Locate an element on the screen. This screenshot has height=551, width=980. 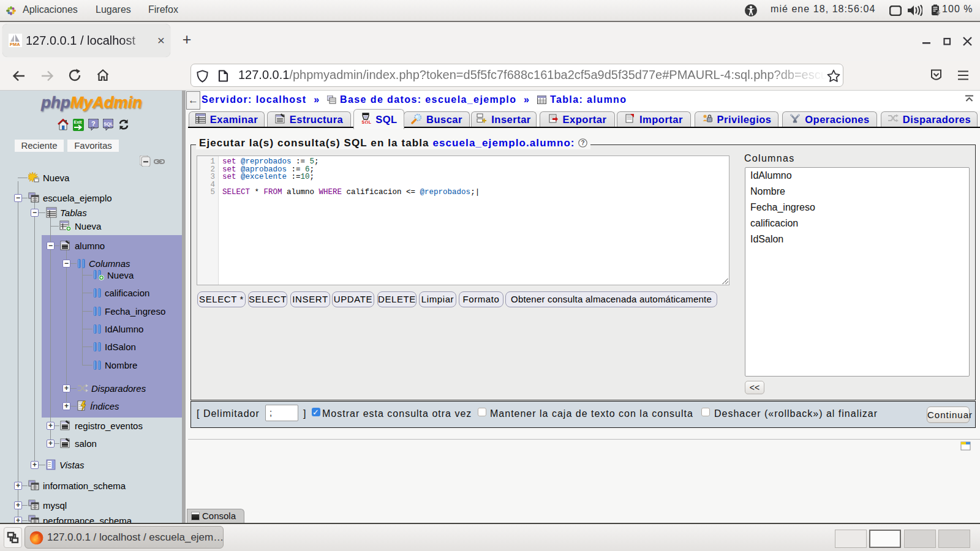
svg-text: PMA is located at coordinates (15, 44).